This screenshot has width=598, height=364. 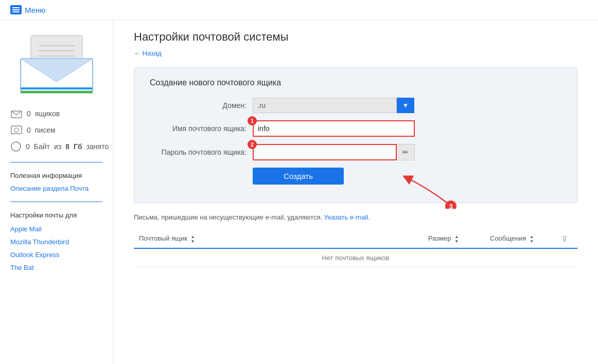 What do you see at coordinates (333, 152) in the screenshot?
I see `password-input-wrap: 2 ✏` at bounding box center [333, 152].